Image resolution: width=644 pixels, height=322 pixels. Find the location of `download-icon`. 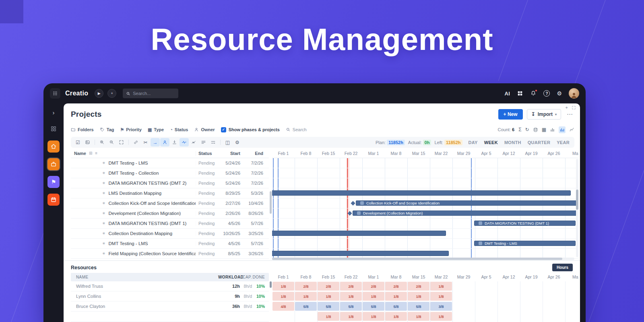

download-icon is located at coordinates (175, 142).